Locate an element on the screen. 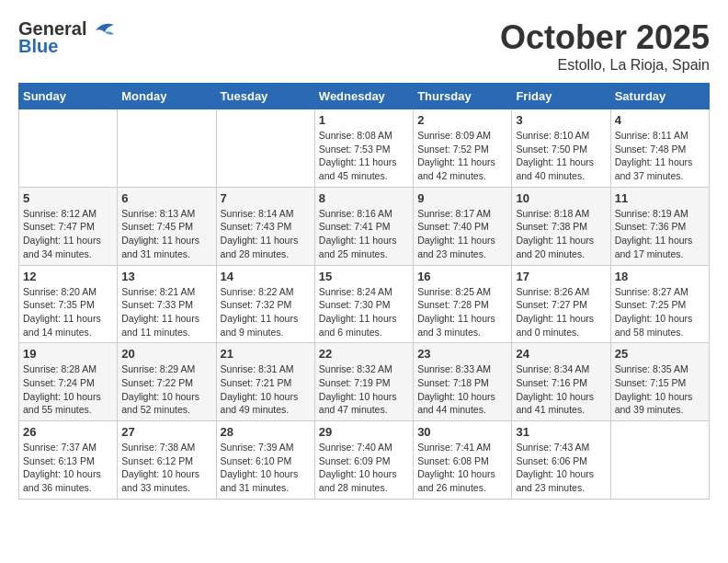 Image resolution: width=728 pixels, height=563 pixels. day-info: Sunrise: 8:22 AM Sunset: 7:32 PM Dayligh… is located at coordinates (266, 313).